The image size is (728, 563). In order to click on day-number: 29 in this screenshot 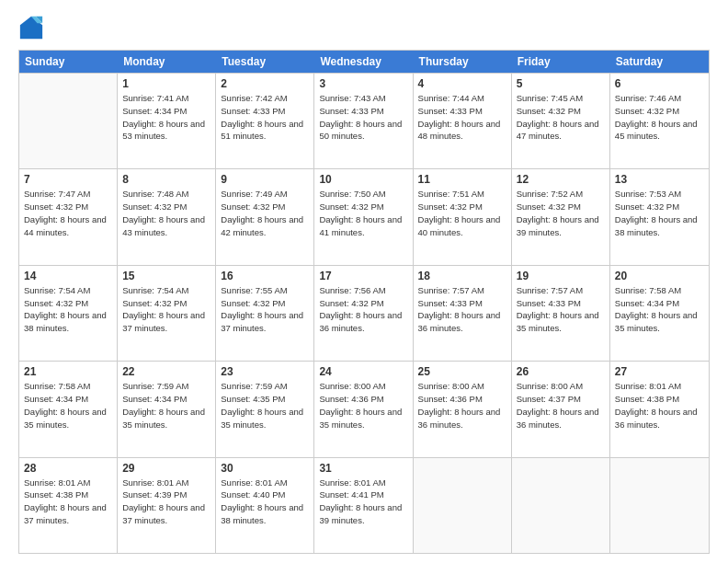, I will do `click(166, 468)`.